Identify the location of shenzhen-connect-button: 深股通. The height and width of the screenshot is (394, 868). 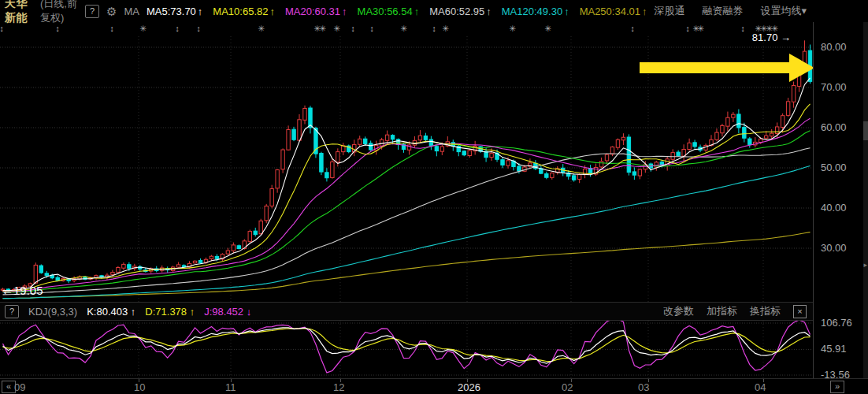
(670, 11).